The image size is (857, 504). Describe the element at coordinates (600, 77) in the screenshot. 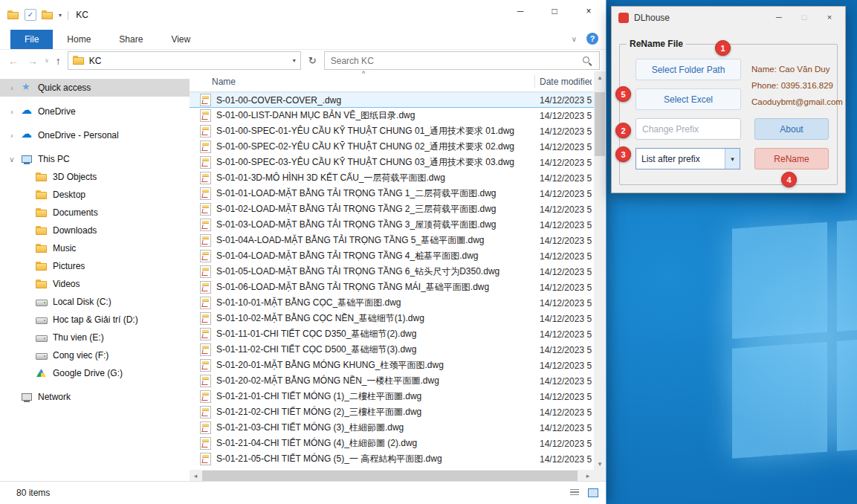

I see `scroll-up-icon: ▴` at that location.